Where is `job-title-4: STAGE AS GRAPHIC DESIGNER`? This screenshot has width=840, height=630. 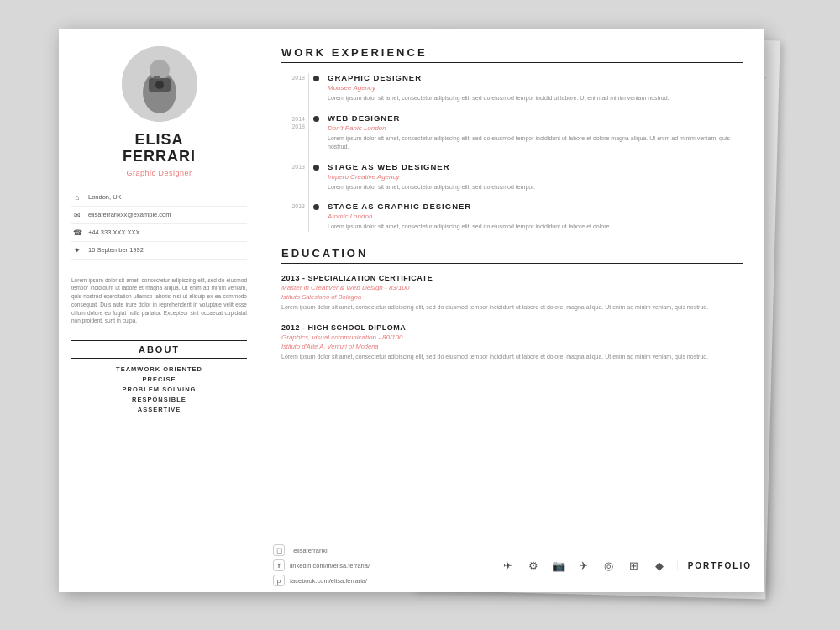 job-title-4: STAGE AS GRAPHIC DESIGNER is located at coordinates (536, 207).